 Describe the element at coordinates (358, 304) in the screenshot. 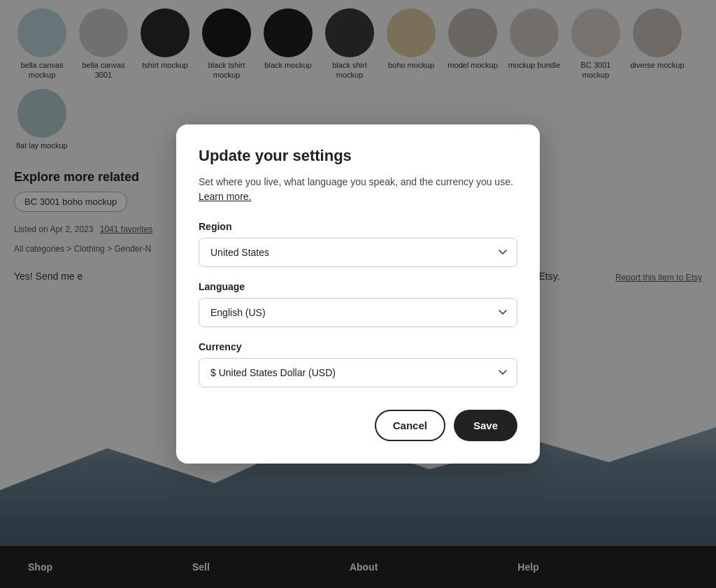

I see `language-field-group: Language English (US) English (UK) Españ…` at that location.